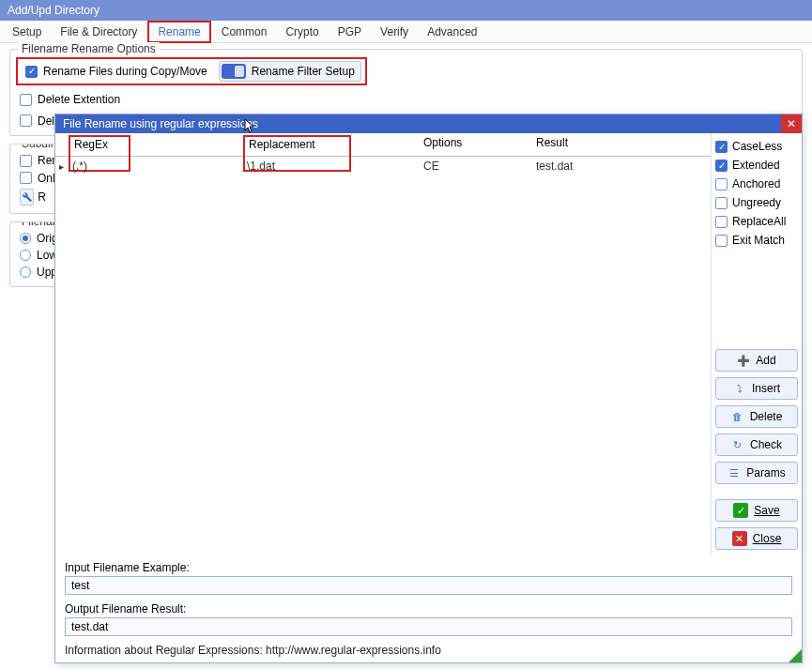 This screenshot has height=669, width=812. I want to click on cell-regex: (.*), so click(154, 166).